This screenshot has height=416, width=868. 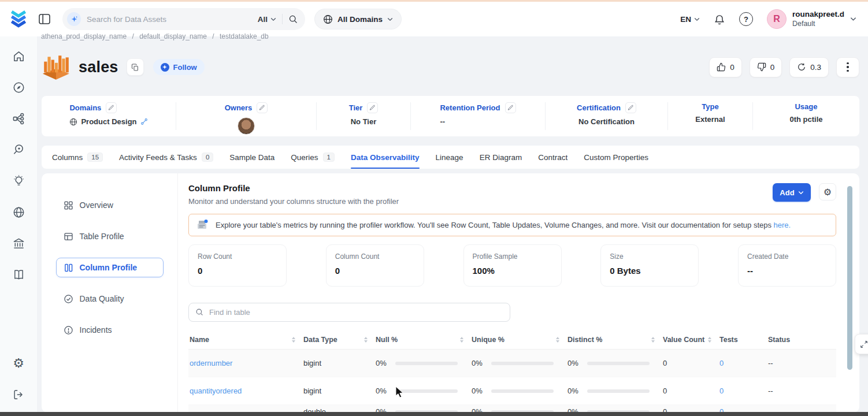 I want to click on find-in-table-input, so click(x=356, y=312).